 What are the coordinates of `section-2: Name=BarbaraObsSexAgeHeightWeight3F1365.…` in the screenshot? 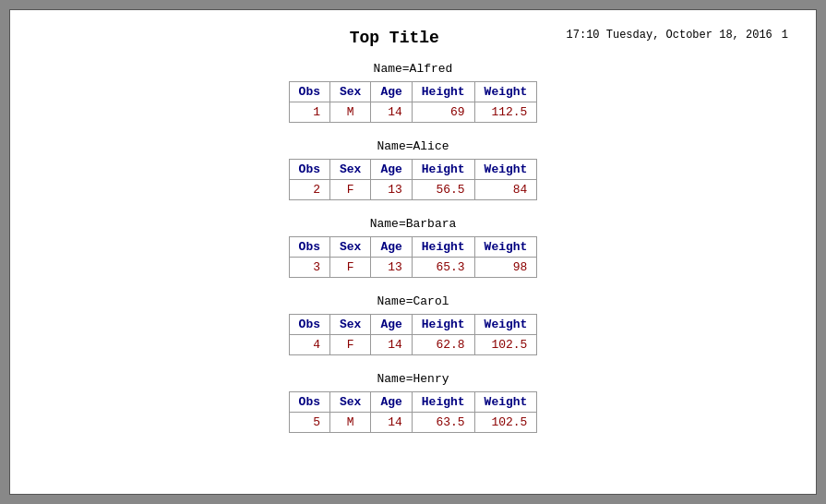 It's located at (413, 247).